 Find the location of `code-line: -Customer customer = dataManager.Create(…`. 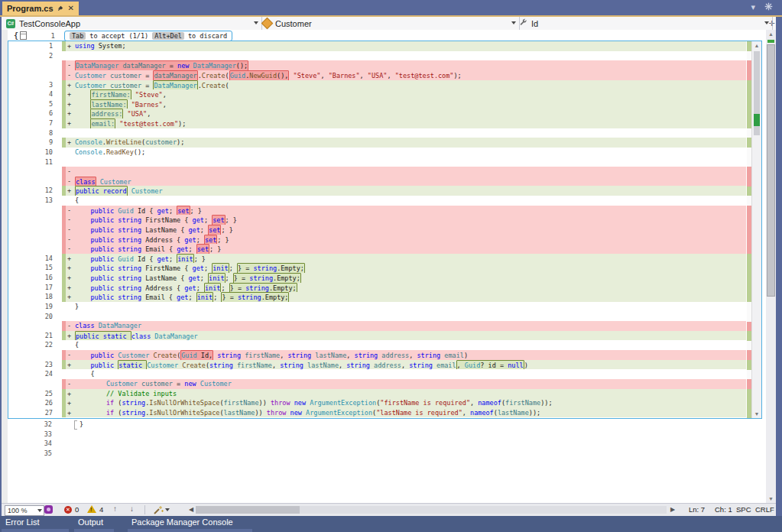

code-line: -Customer customer = dataManager.Create(… is located at coordinates (378, 75).